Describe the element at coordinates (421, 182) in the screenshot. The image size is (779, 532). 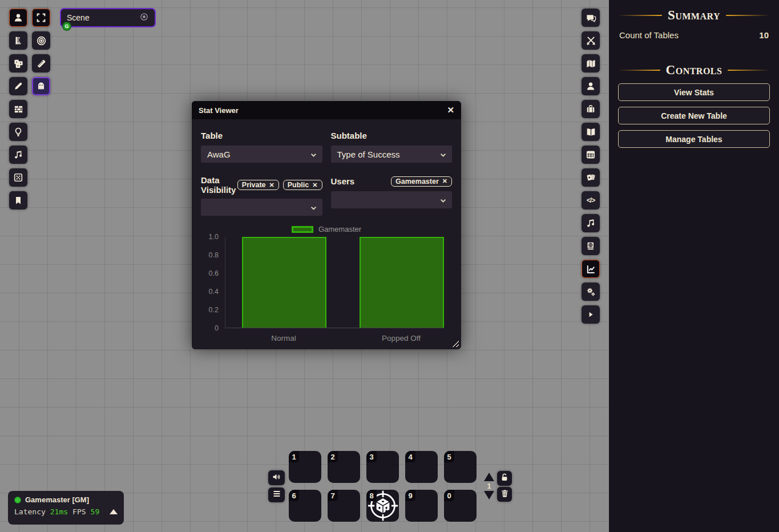
I see `tag-gamemaster: Gamemaster ✕` at that location.